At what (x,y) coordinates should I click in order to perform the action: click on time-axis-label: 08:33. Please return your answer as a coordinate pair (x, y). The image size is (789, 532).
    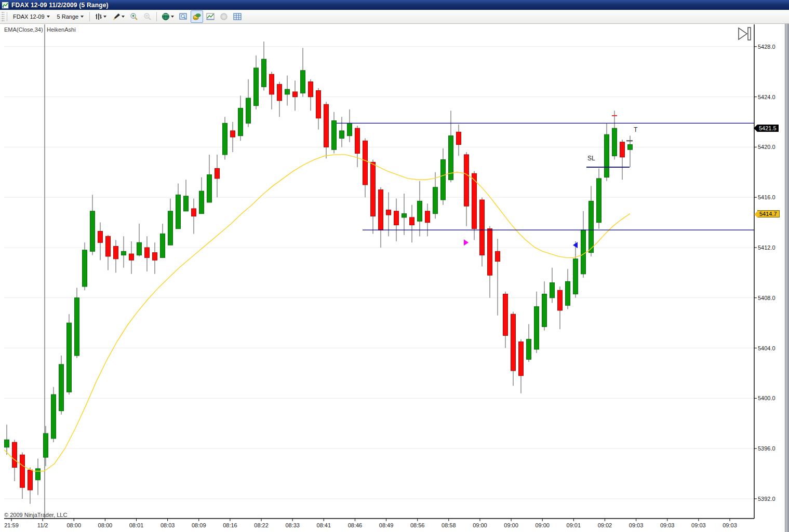
    Looking at the image, I should click on (292, 525).